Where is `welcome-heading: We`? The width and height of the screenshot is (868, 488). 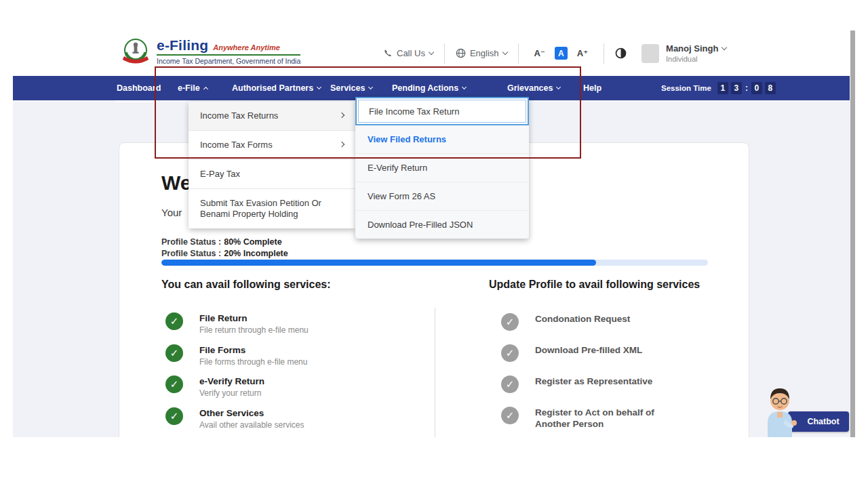
welcome-heading: We is located at coordinates (176, 183).